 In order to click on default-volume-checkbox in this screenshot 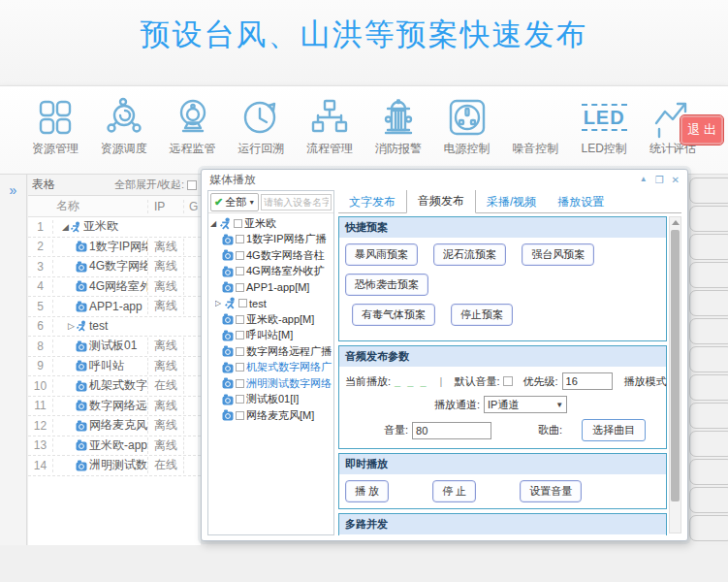, I will do `click(508, 381)`.